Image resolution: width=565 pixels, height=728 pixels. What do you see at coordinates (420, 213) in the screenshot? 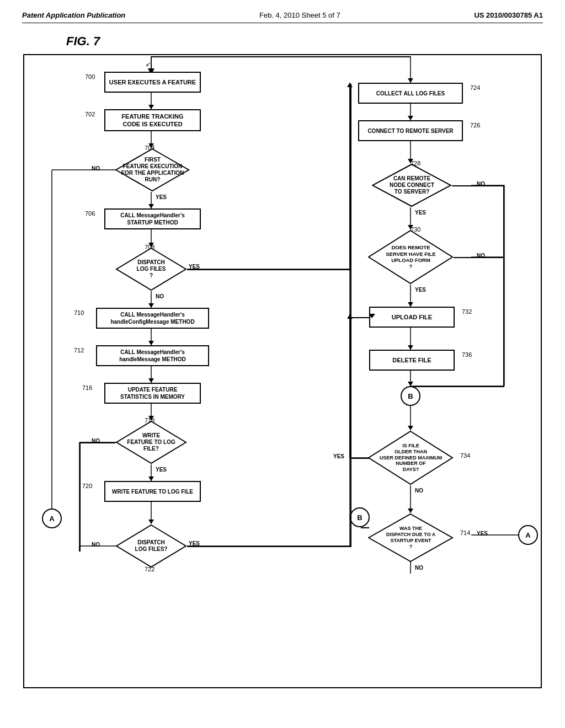
I see `yes-728: YES` at bounding box center [420, 213].